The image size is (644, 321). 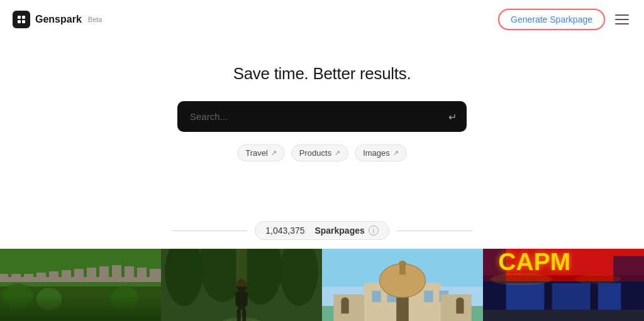 I want to click on chip-products-arrow: ↗, so click(x=337, y=153).